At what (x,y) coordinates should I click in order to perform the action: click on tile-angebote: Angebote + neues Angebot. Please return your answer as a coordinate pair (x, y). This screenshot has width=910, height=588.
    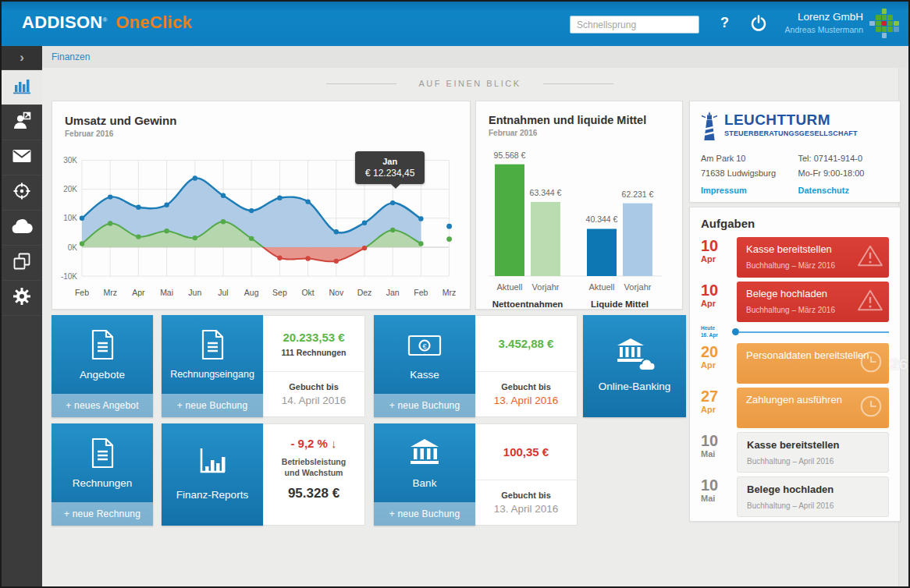
    Looking at the image, I should click on (102, 367).